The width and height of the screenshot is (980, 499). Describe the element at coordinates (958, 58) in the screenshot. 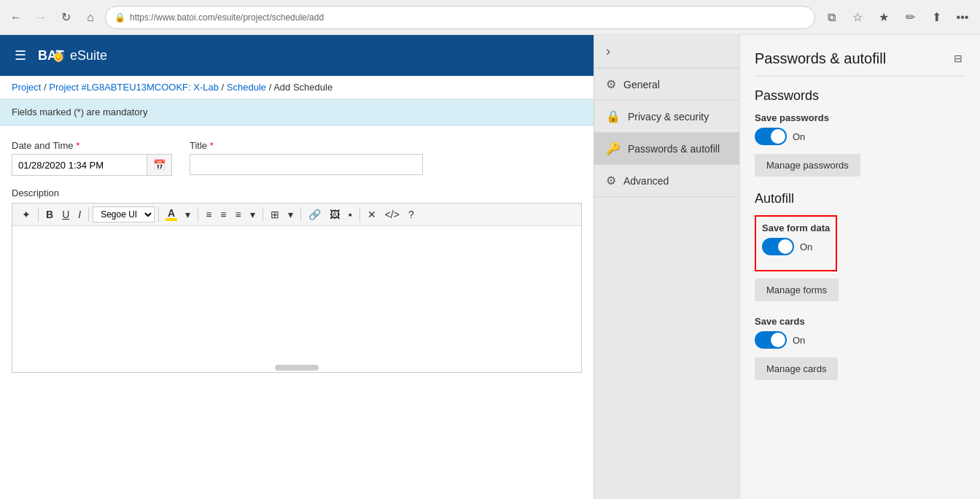

I see `panel-close-button: ⊟` at that location.